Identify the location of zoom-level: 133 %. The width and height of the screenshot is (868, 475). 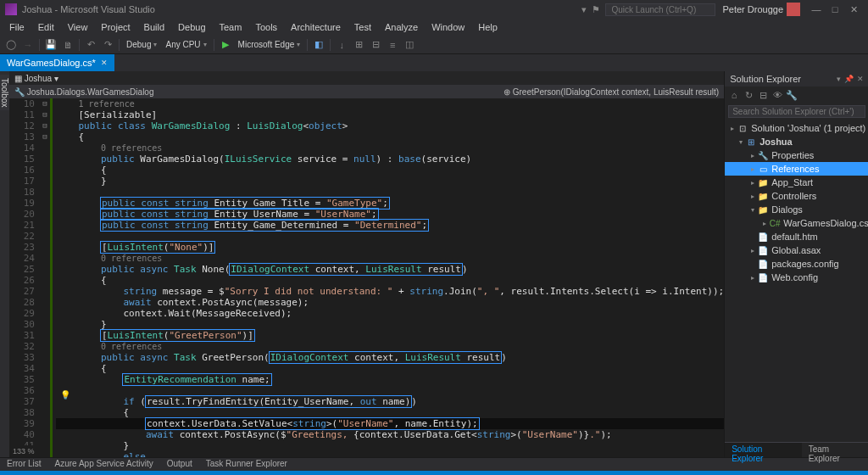
(24, 451).